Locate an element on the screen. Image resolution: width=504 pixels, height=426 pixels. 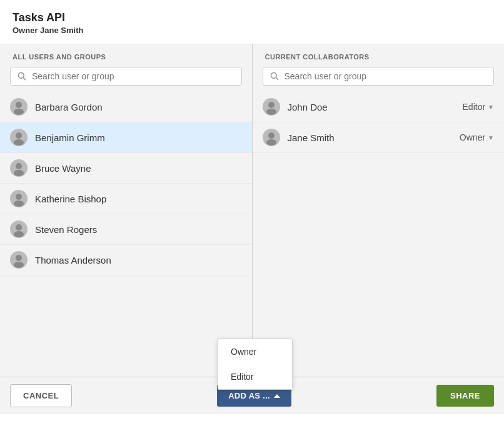
right-panel-heading: CURRENT COLLABORATORS is located at coordinates (379, 56).